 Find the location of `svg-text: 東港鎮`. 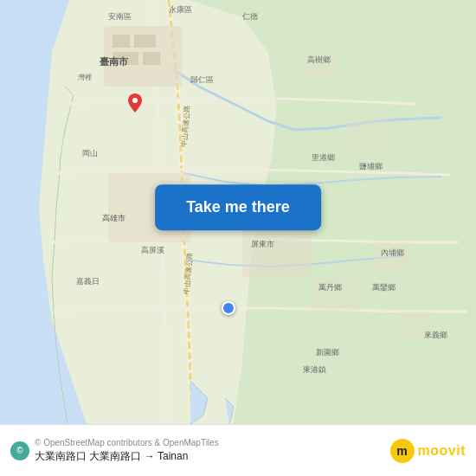

svg-text: 東港鎮 is located at coordinates (315, 370).